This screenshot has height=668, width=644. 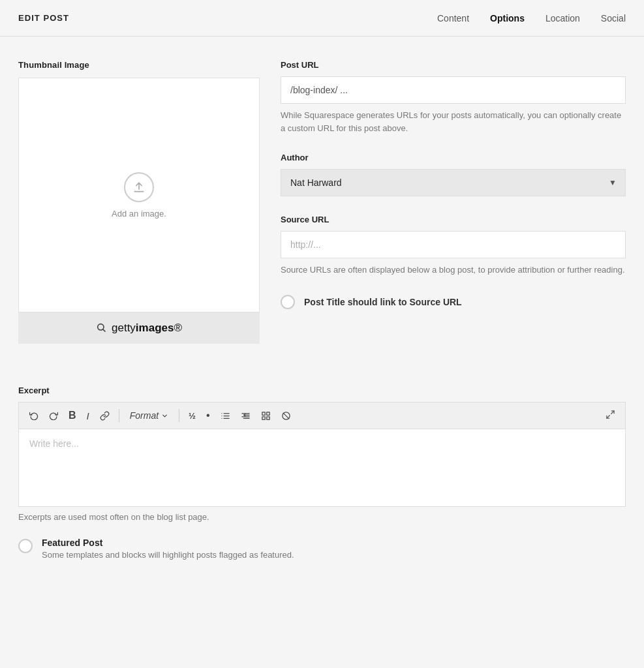 I want to click on header: EDIT POST Content Options Location Socia…, so click(x=322, y=18).